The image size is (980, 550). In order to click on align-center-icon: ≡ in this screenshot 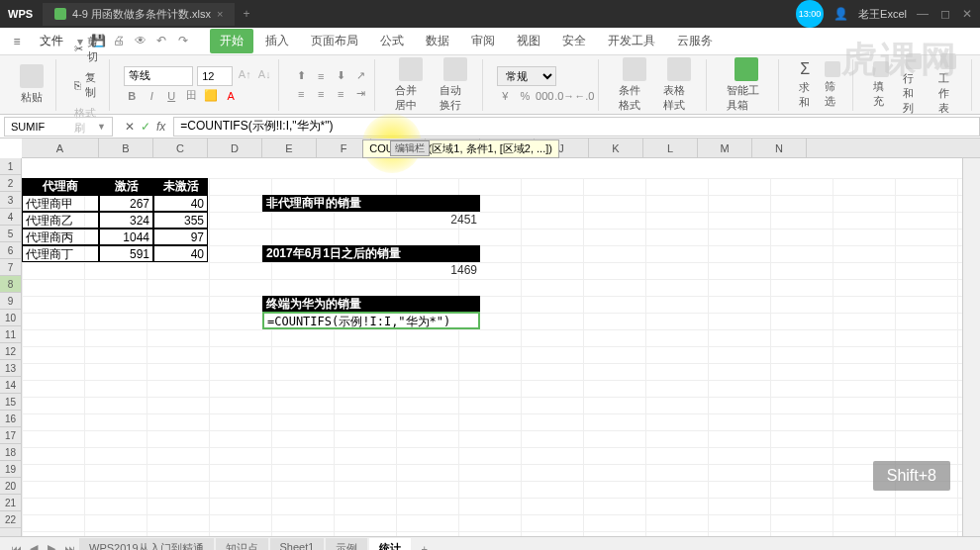, I will do `click(321, 94)`.